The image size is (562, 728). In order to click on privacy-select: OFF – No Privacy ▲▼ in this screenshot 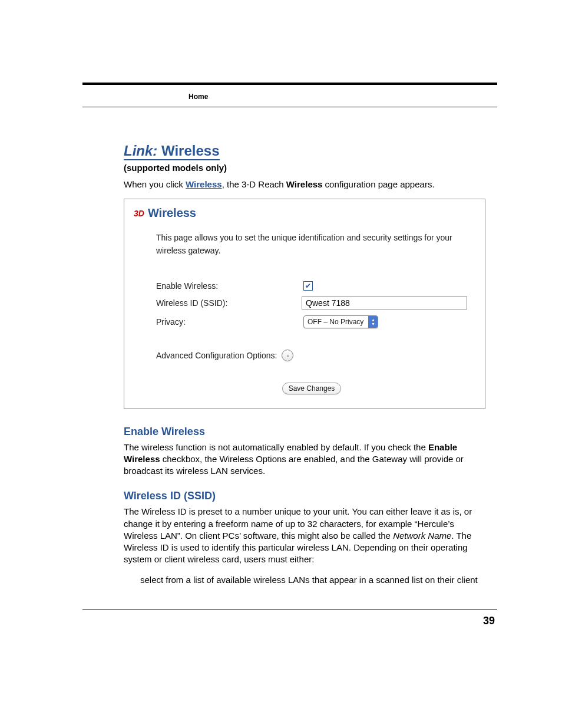, I will do `click(340, 322)`.